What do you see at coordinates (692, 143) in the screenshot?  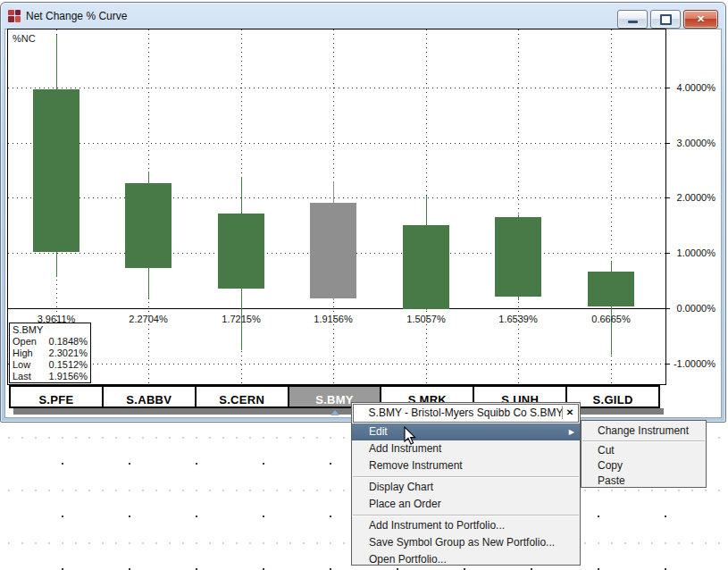 I see `y-axis-label: 3.0000%` at bounding box center [692, 143].